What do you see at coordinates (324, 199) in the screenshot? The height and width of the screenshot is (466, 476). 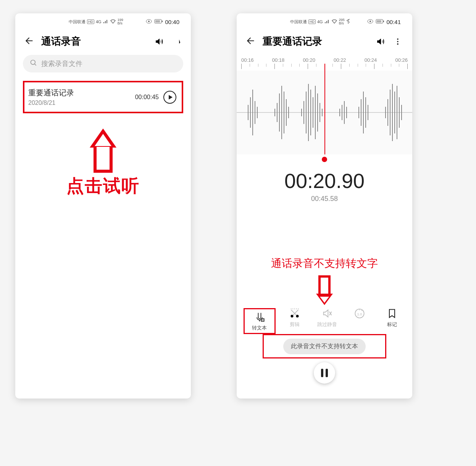 I see `total-time: 00:45.58` at bounding box center [324, 199].